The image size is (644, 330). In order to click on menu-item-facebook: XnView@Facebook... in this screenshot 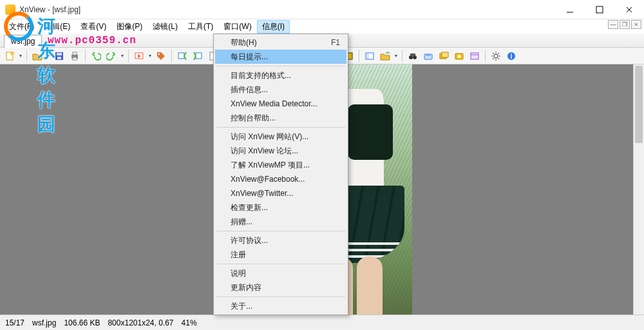, I will do `click(281, 179)`.